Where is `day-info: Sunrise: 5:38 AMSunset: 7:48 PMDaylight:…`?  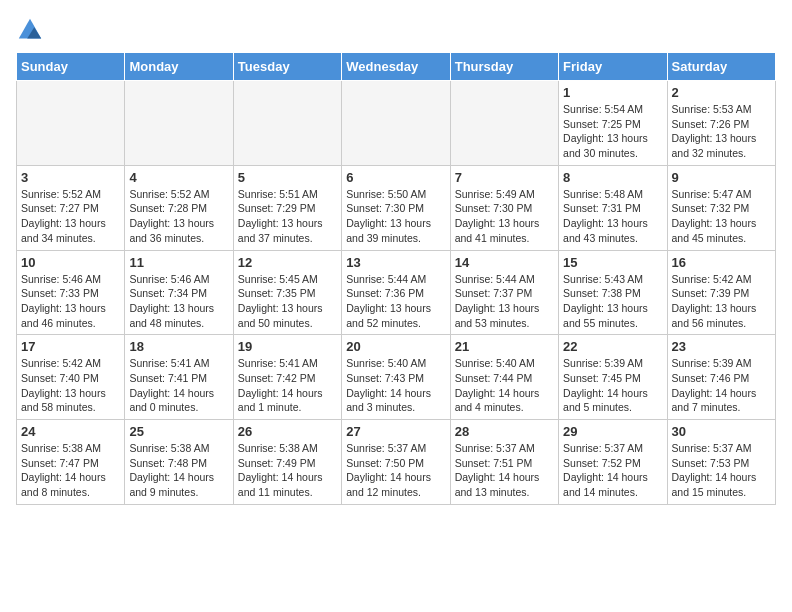
day-info: Sunrise: 5:38 AMSunset: 7:48 PMDaylight:… is located at coordinates (178, 470).